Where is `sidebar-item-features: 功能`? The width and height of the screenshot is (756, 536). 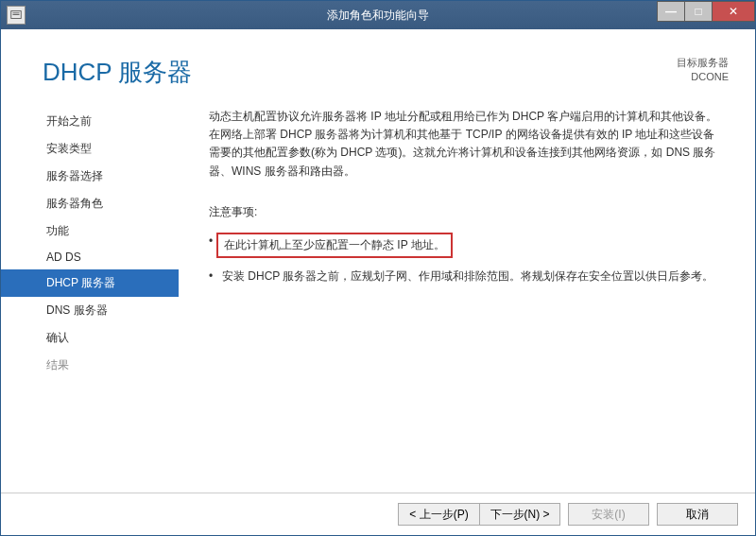
sidebar-item-features: 功能 is located at coordinates (90, 231).